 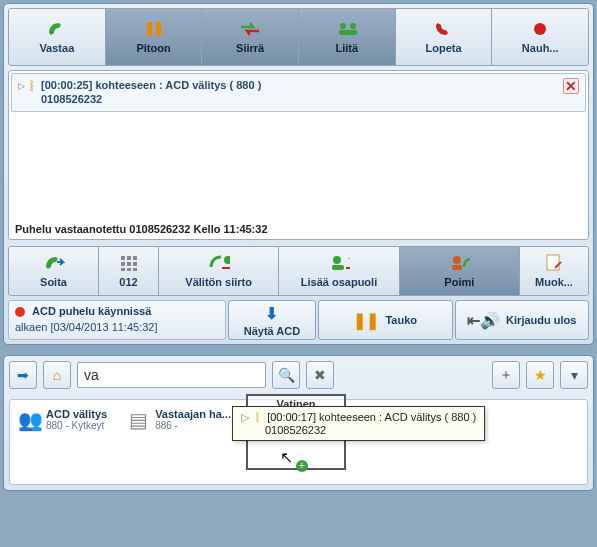 What do you see at coordinates (193, 426) in the screenshot?
I see `contact-sub: 886 -` at bounding box center [193, 426].